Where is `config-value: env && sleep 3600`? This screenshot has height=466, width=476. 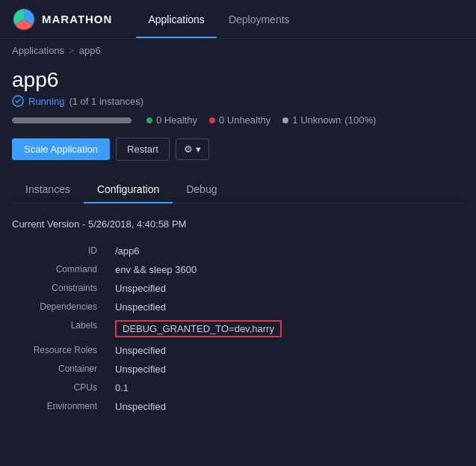
config-value: env && sleep 3600 is located at coordinates (287, 269).